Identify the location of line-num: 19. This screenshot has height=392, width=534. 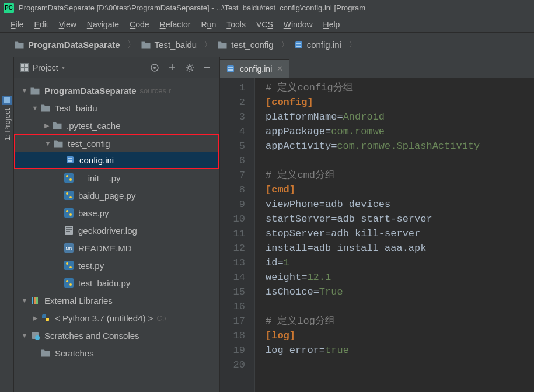
(232, 350).